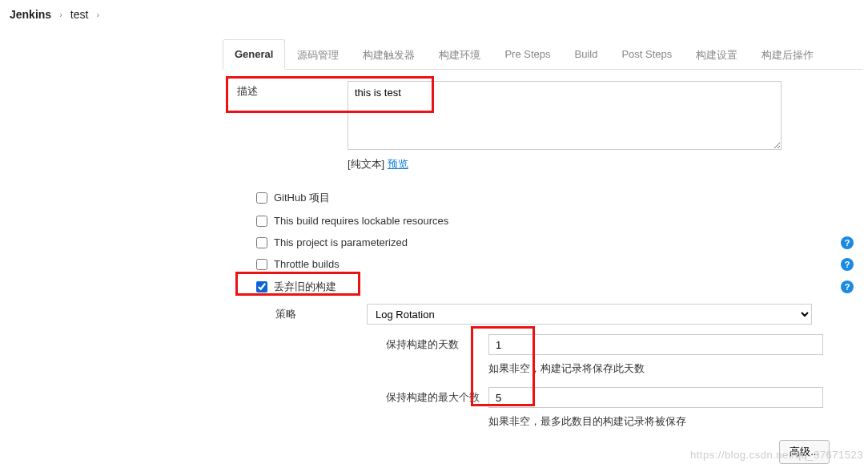  Describe the element at coordinates (262, 243) in the screenshot. I see `check-param` at that location.